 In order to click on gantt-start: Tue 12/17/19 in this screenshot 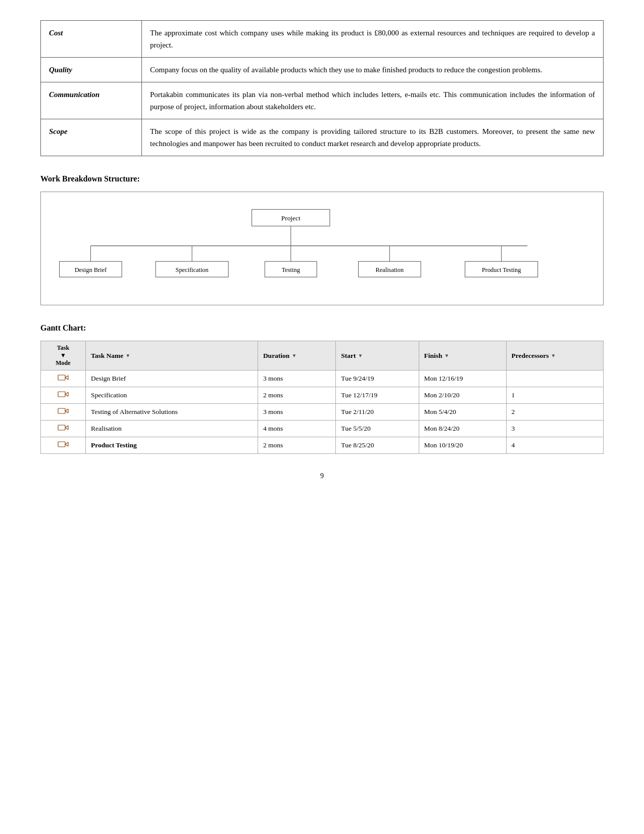, I will do `click(377, 395)`.